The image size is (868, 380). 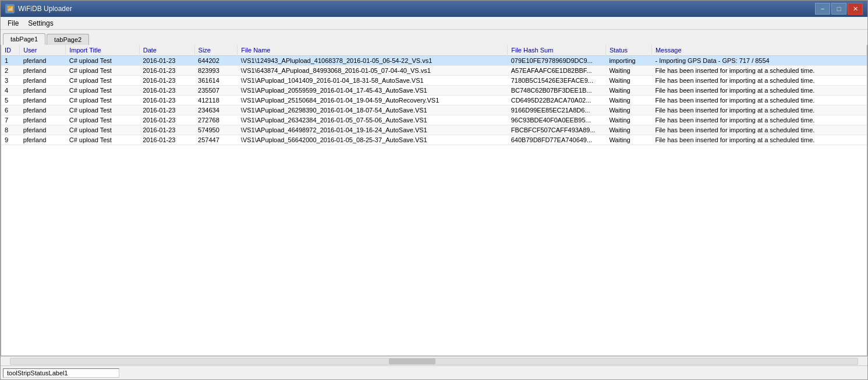 I want to click on col-header-user: User, so click(x=43, y=50).